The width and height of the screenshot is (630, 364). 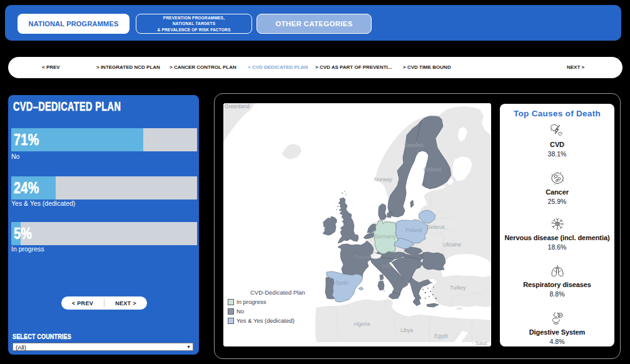 I want to click on svg-text: Italy, so click(x=387, y=266).